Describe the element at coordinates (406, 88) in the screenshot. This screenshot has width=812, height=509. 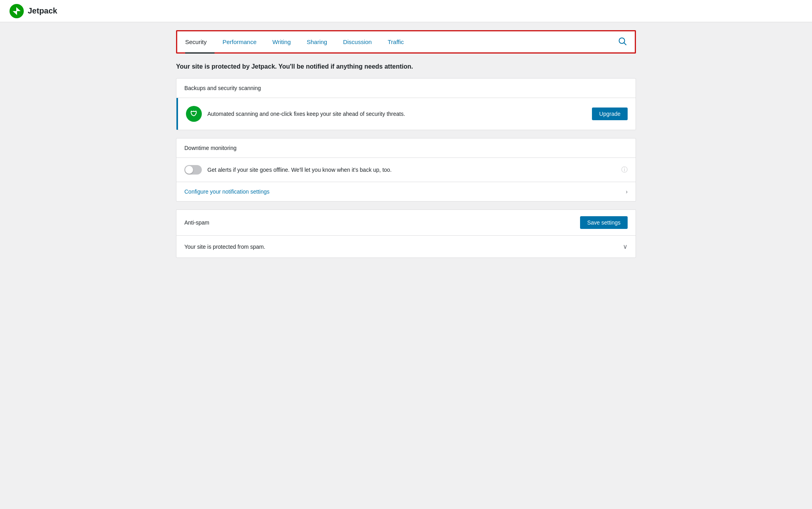
I see `backups-card-header: Backups and security scanning` at that location.